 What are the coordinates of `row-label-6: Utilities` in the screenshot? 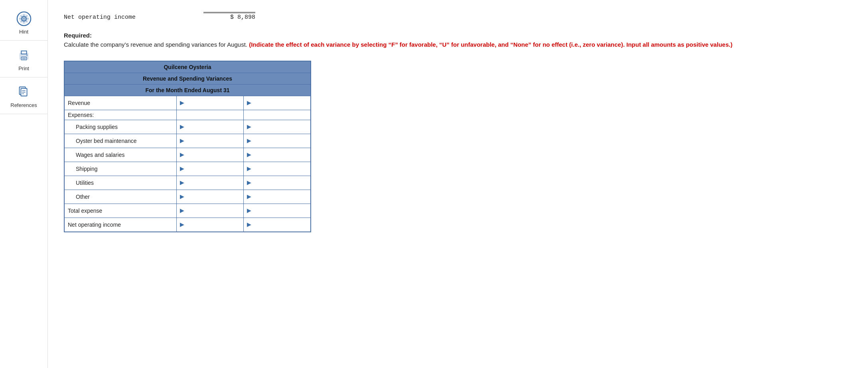 It's located at (120, 183).